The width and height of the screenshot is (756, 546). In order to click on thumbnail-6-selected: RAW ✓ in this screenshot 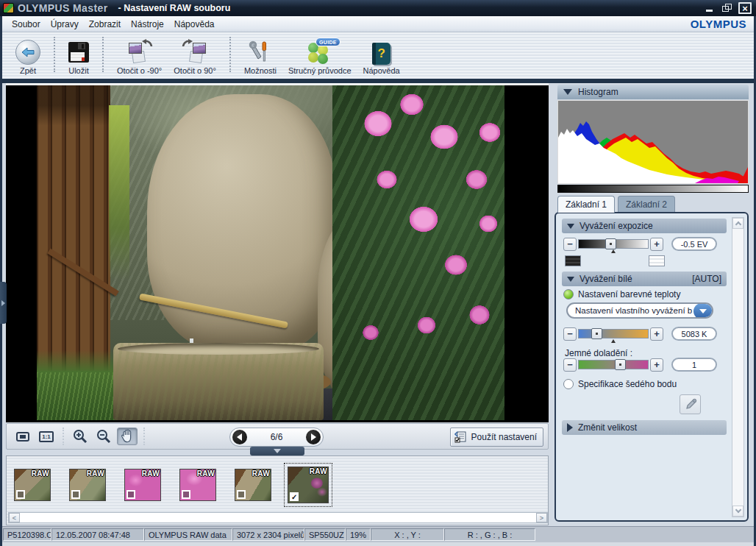, I will do `click(308, 485)`.